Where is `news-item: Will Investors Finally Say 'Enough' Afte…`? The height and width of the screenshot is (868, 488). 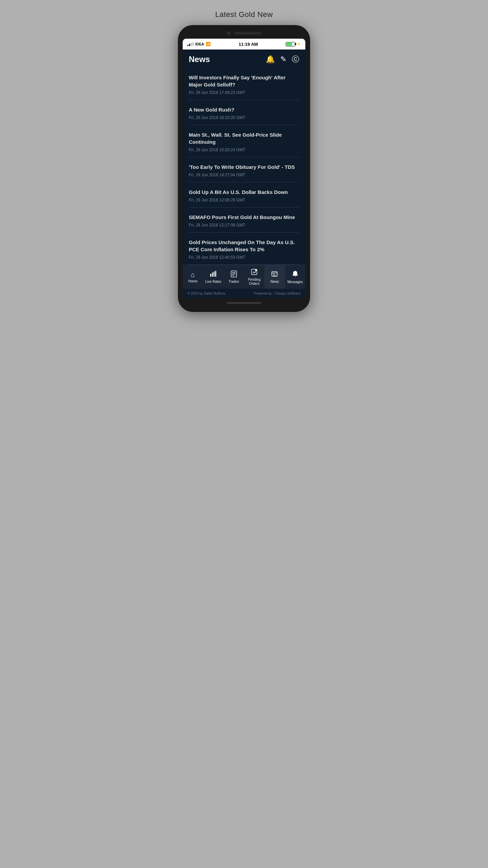 news-item: Will Investors Finally Say 'Enough' Afte… is located at coordinates (244, 84).